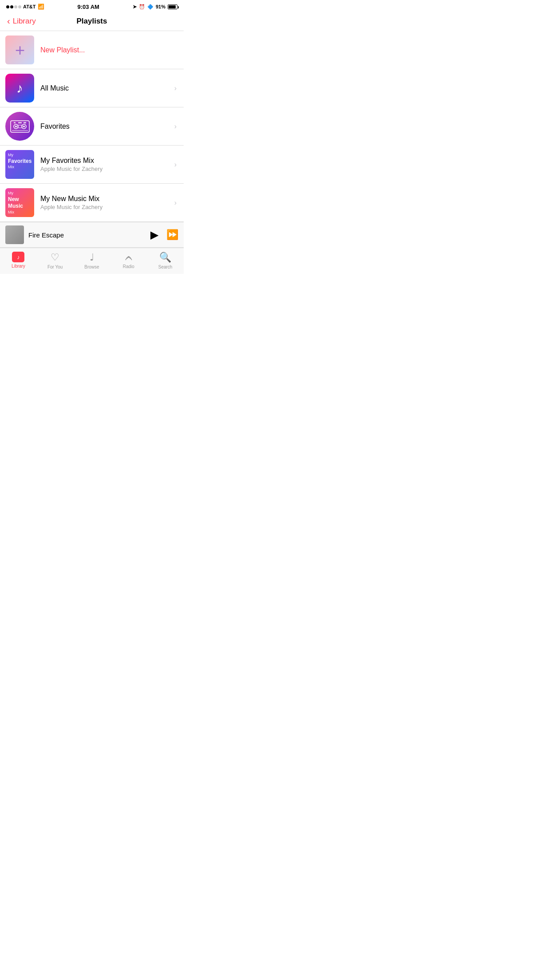 The height and width of the screenshot is (980, 551). I want to click on tab-library: ♪ Library, so click(19, 260).